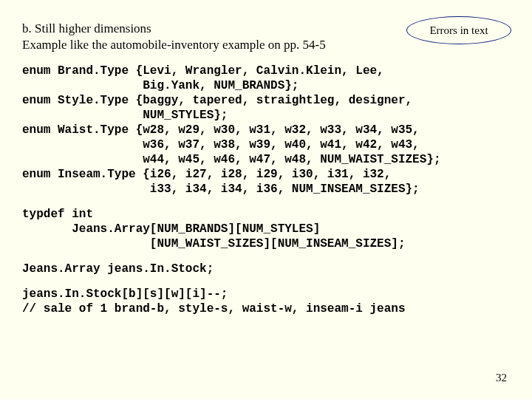 The width and height of the screenshot is (532, 399). I want to click on page-number: 32, so click(501, 378).